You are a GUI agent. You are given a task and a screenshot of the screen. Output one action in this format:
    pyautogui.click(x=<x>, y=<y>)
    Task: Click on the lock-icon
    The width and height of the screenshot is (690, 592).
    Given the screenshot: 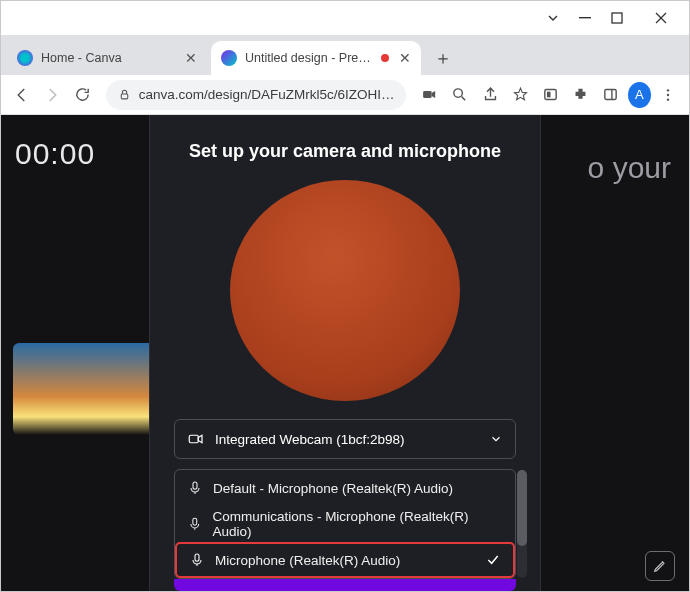 What is the action you would take?
    pyautogui.click(x=124, y=94)
    